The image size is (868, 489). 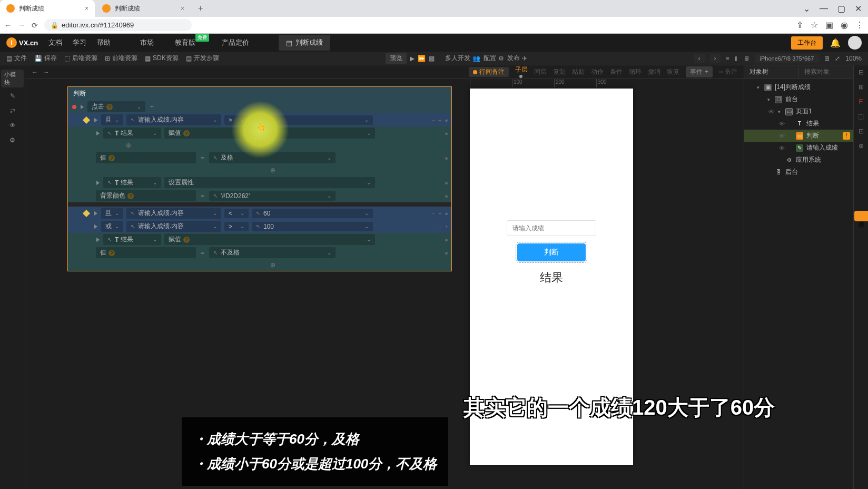 I want to click on redo-btn: 恢复, so click(x=673, y=72).